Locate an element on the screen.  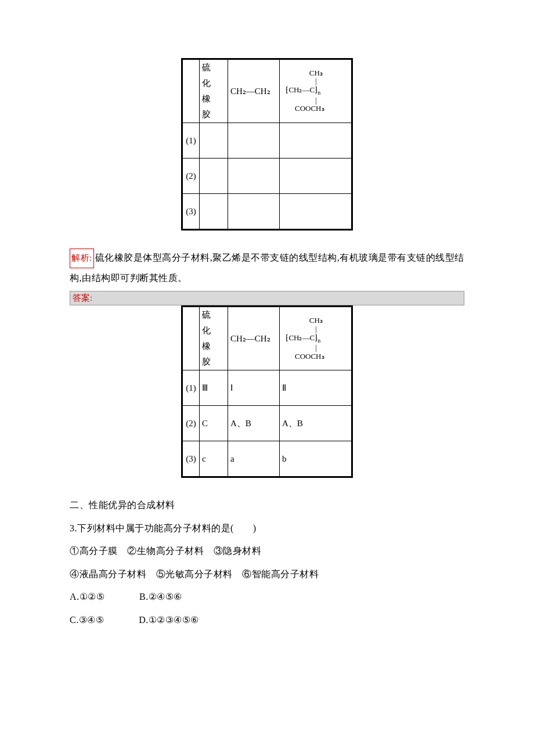
explain-text: 硫化橡胶是体型高分子材料,聚乙烯是不带支链的线型结构,有机玻璃是带有支链的线型结… is located at coordinates (267, 268).